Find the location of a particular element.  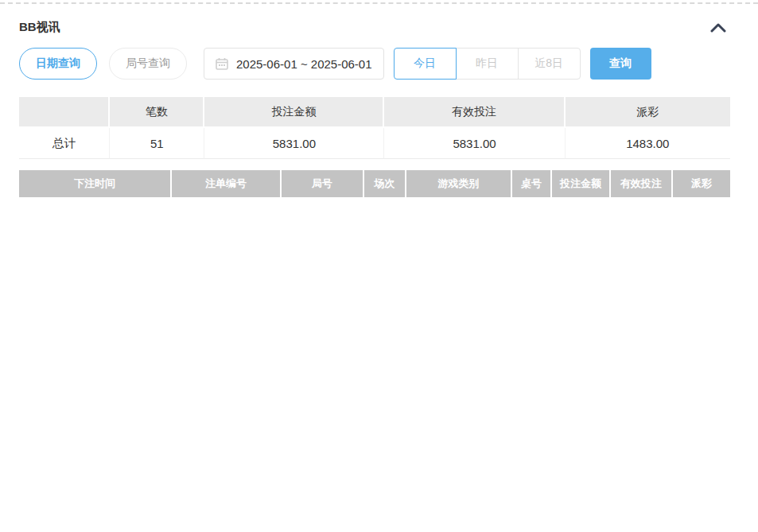

records-column-header-1: 注单编号 is located at coordinates (227, 184).